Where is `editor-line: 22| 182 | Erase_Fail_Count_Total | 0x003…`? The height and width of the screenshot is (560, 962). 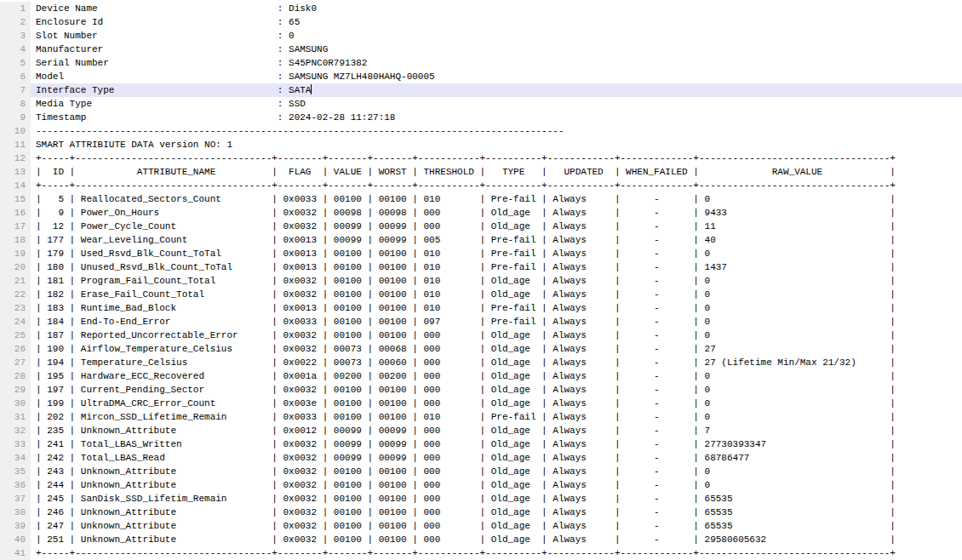
editor-line: 22| 182 | Erase_Fail_Count_Total | 0x003… is located at coordinates (481, 294).